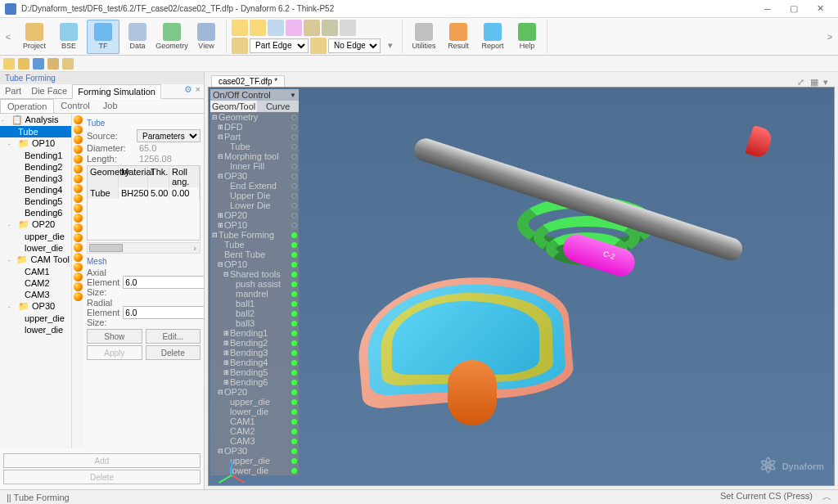 This screenshot has width=838, height=504. Describe the element at coordinates (255, 254) in the screenshot. I see `scene-item-bent-tube: Bent Tube` at that location.